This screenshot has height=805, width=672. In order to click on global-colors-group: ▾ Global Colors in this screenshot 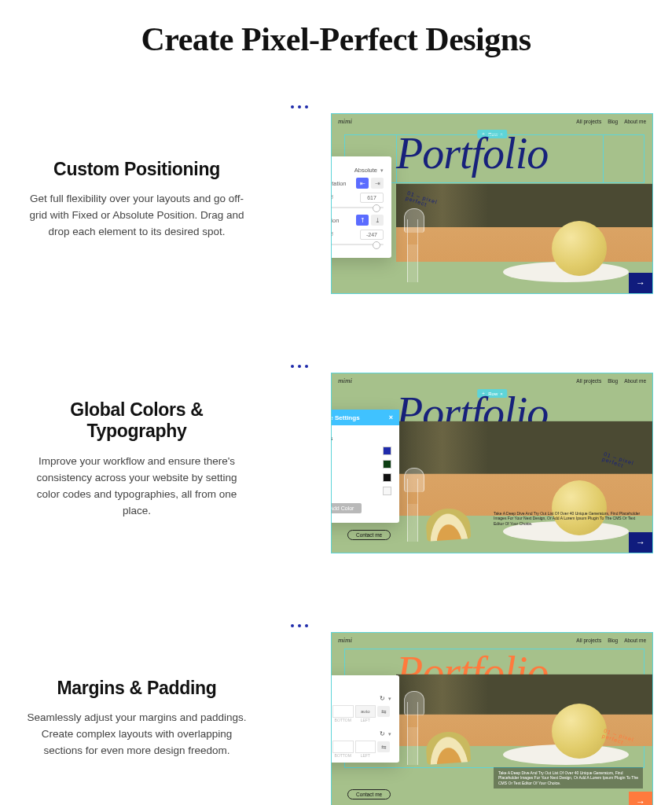, I will do `click(362, 439)`.